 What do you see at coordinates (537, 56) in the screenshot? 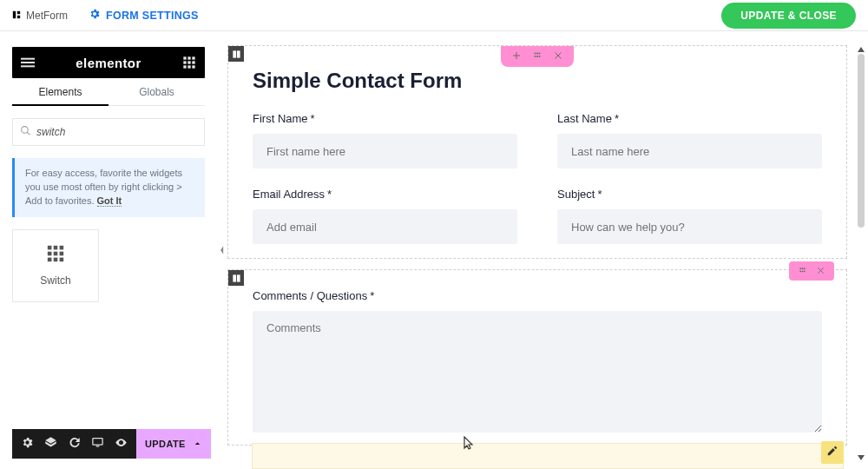
I see `section-toolbar` at bounding box center [537, 56].